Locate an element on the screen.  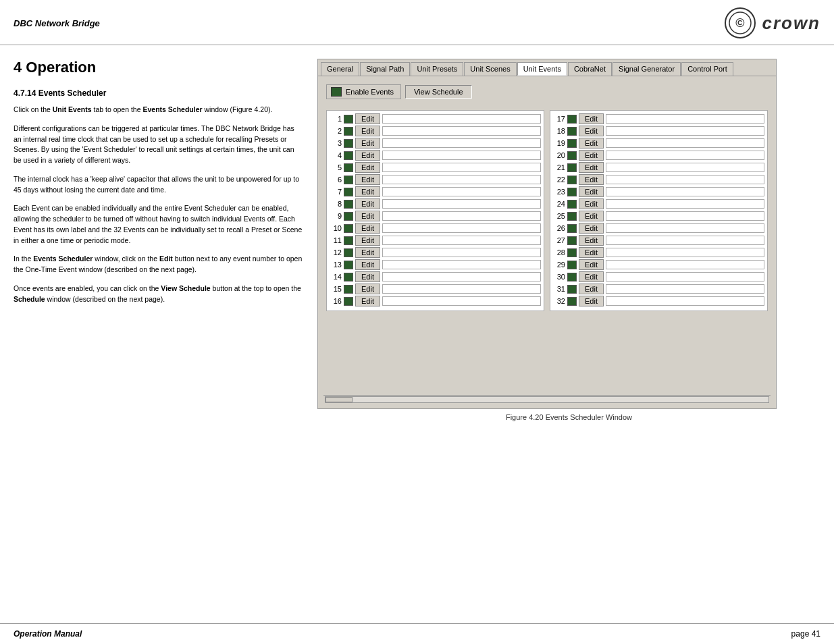
event-row-32: 32Edit is located at coordinates (659, 301).